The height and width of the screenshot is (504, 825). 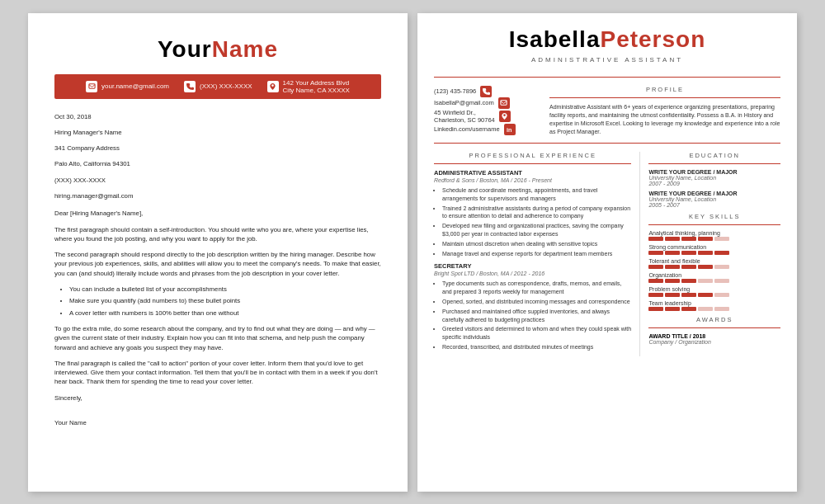 I want to click on cl-hiring-manager-address: Hiring Manager's Name 341 Company Addres…, so click(x=218, y=164).